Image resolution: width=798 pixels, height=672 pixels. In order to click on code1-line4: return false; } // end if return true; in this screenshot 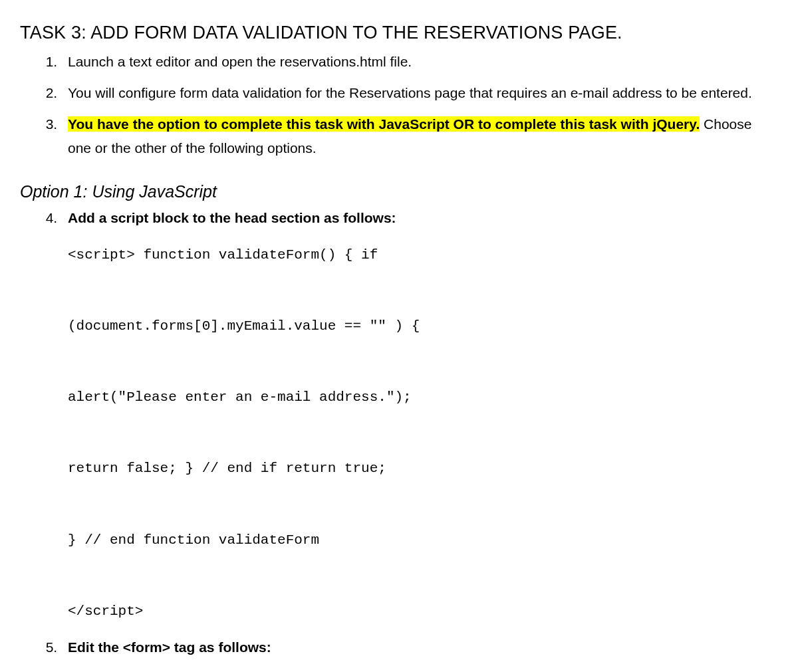, I will do `click(227, 468)`.